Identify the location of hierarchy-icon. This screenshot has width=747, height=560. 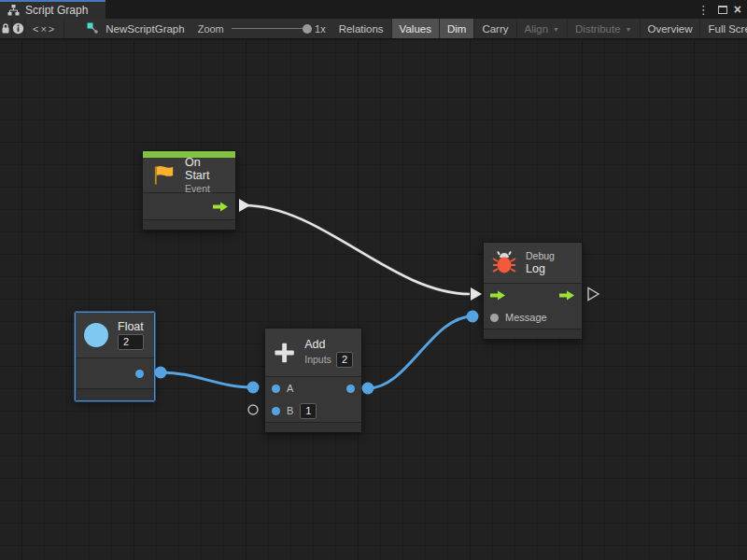
(13, 10).